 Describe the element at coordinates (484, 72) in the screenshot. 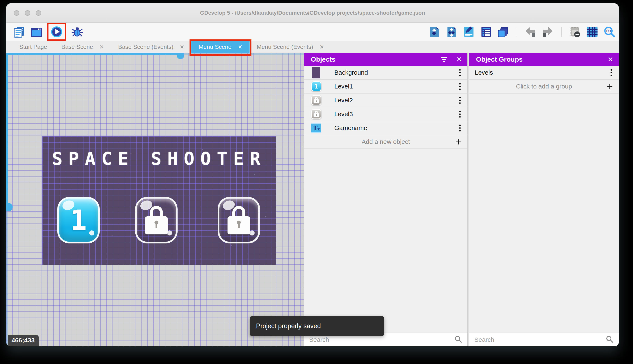

I see `group-name: Levels` at that location.